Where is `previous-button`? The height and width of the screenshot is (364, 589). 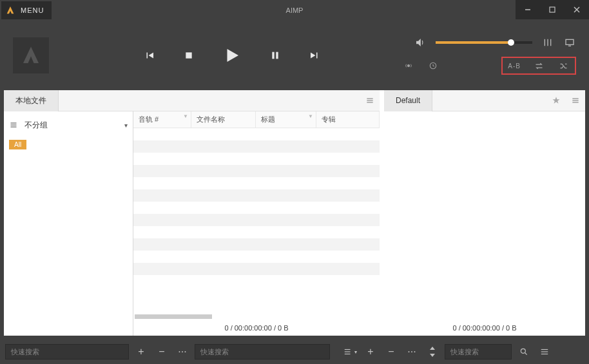 previous-button is located at coordinates (150, 55).